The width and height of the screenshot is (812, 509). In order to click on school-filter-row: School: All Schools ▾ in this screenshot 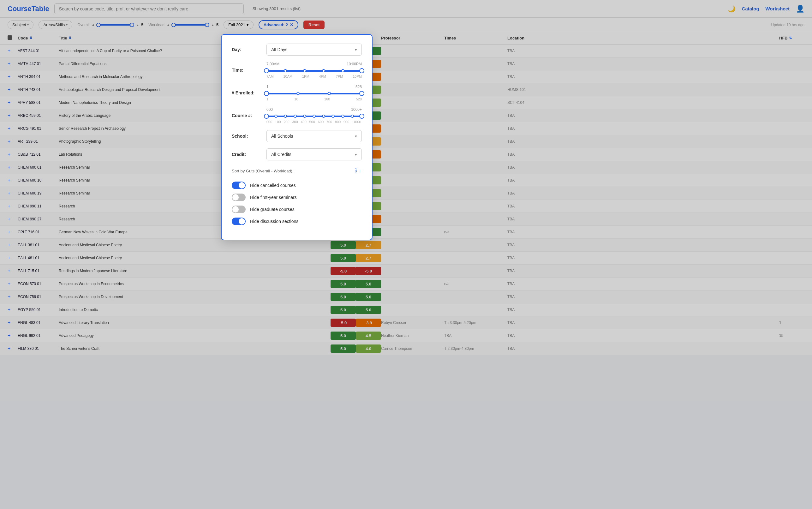, I will do `click(297, 136)`.